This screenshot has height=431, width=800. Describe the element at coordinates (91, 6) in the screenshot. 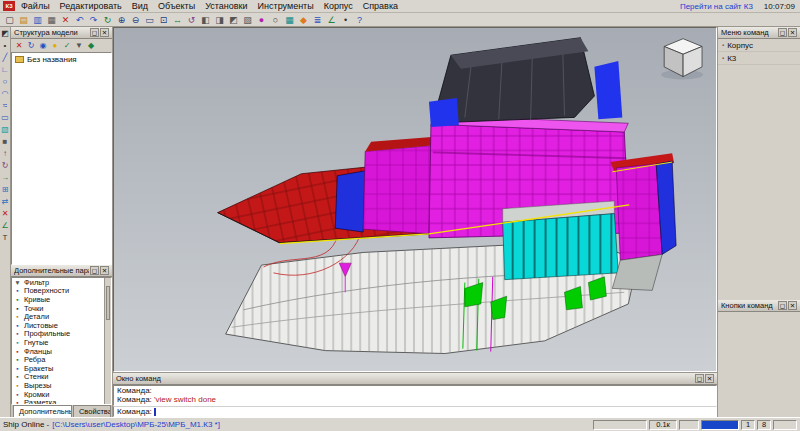

I see `menu-edit: Редактировать` at that location.